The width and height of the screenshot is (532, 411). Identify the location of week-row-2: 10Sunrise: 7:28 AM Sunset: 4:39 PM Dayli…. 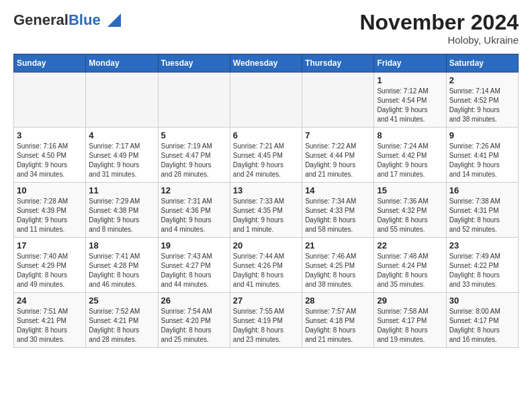
(266, 210).